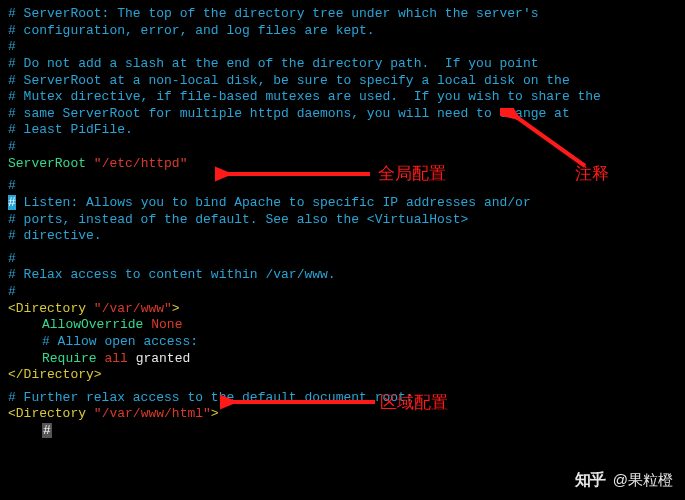 Image resolution: width=685 pixels, height=500 pixels. What do you see at coordinates (47, 430) in the screenshot?
I see `cursor: #` at bounding box center [47, 430].